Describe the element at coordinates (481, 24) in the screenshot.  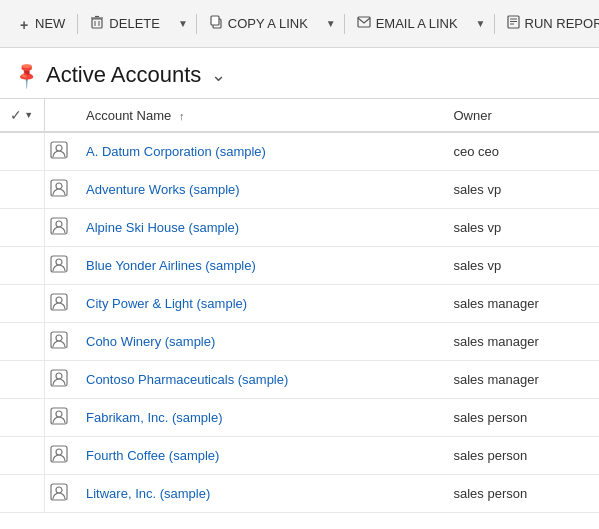
I see `email-dropdown-arrow: ▼` at that location.